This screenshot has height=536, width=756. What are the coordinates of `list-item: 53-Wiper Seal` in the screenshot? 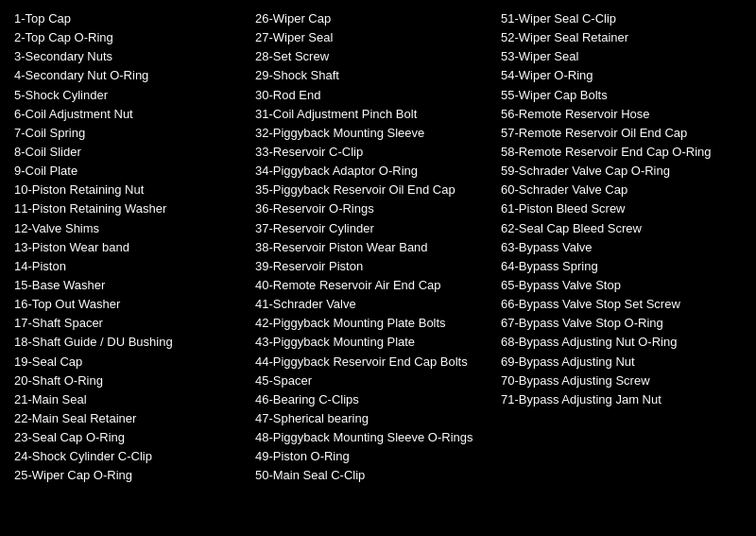 It's located at (616, 57).